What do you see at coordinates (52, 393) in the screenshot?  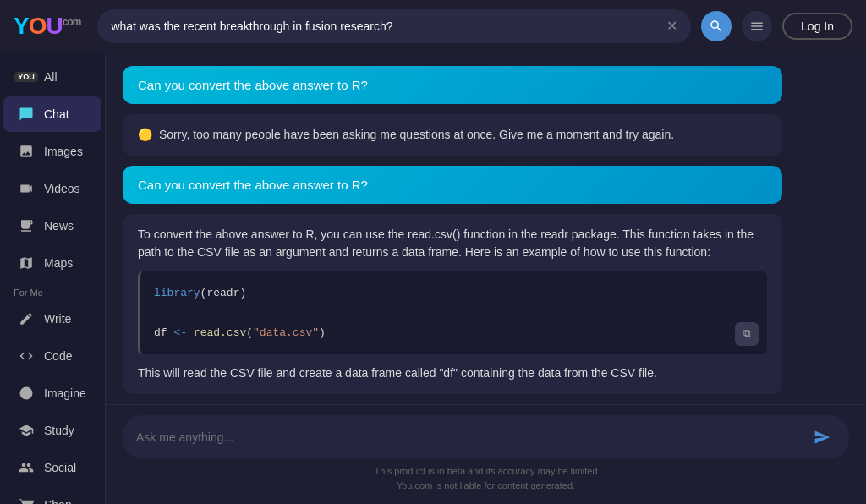 I see `sidebar-item-imagine: Imagine` at bounding box center [52, 393].